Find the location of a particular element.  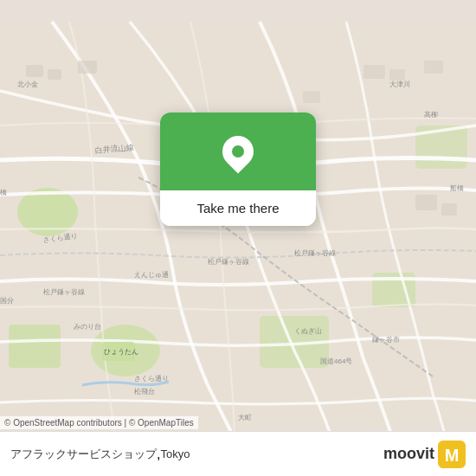

map-attribution: © OpenStreetMap contributors | © OpenMap… is located at coordinates (99, 422).